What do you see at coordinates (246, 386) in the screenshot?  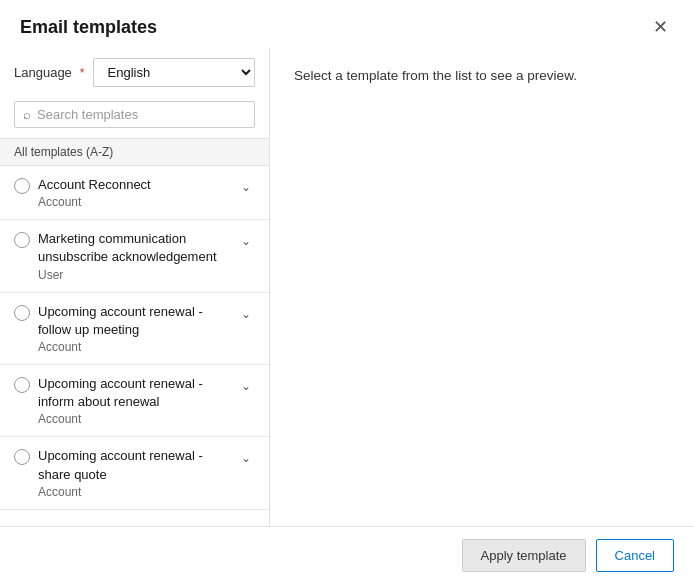 I see `chevron-down-icon-3: ⌄` at bounding box center [246, 386].